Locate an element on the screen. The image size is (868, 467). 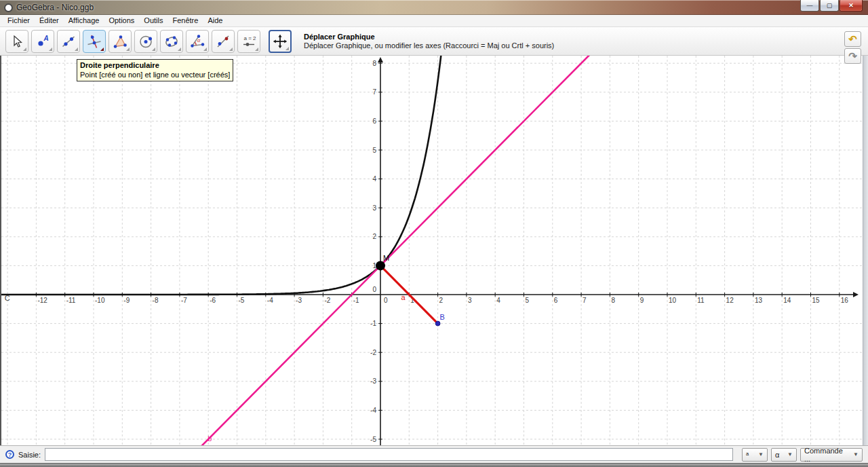
y-tick-label: 5 is located at coordinates (374, 151).